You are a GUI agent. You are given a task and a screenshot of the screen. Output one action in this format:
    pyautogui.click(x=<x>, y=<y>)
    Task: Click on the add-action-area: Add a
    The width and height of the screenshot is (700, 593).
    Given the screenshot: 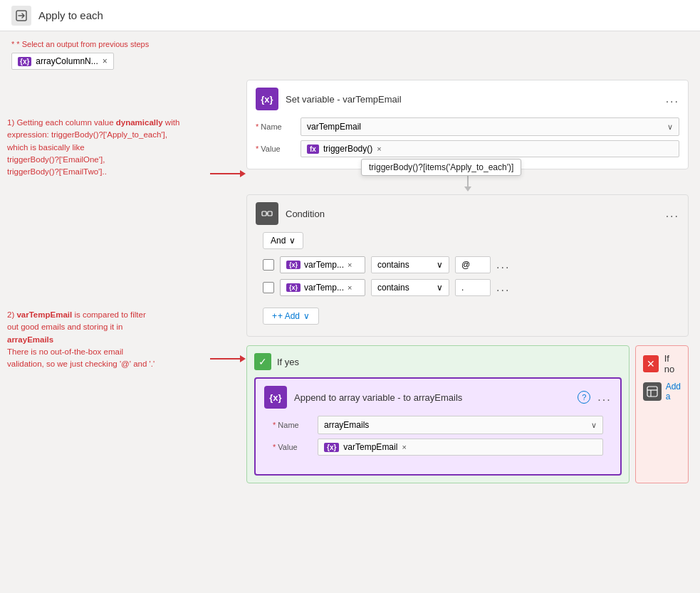 What is the action you would take?
    pyautogui.click(x=662, y=392)
    